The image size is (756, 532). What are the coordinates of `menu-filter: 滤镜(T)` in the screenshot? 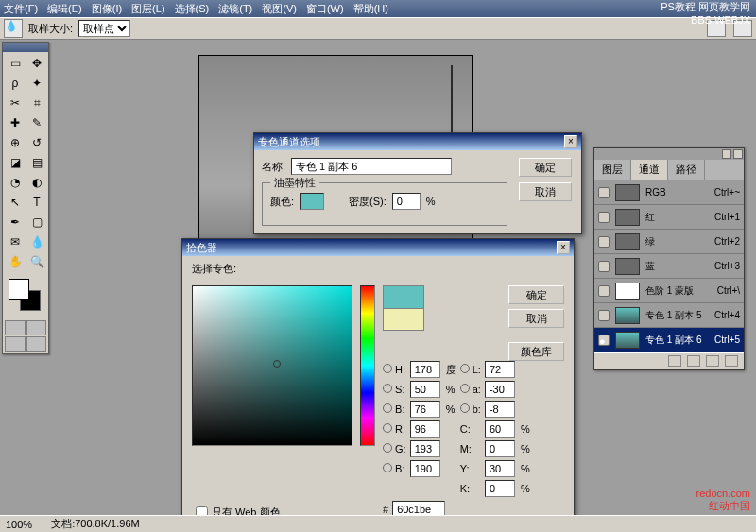 It's located at (235, 9).